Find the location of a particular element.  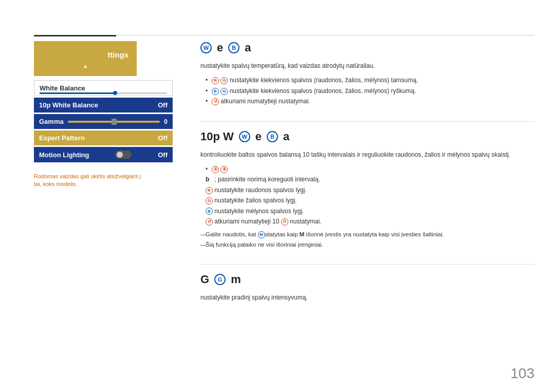

gamma-section: G G m nustatykite pradinį spalvų intensy… is located at coordinates (367, 288).